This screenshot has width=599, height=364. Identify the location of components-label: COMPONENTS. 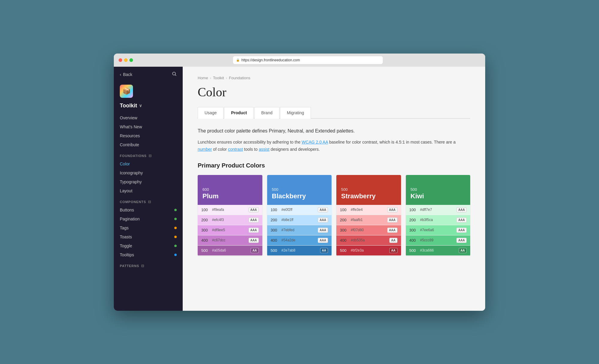
(133, 202).